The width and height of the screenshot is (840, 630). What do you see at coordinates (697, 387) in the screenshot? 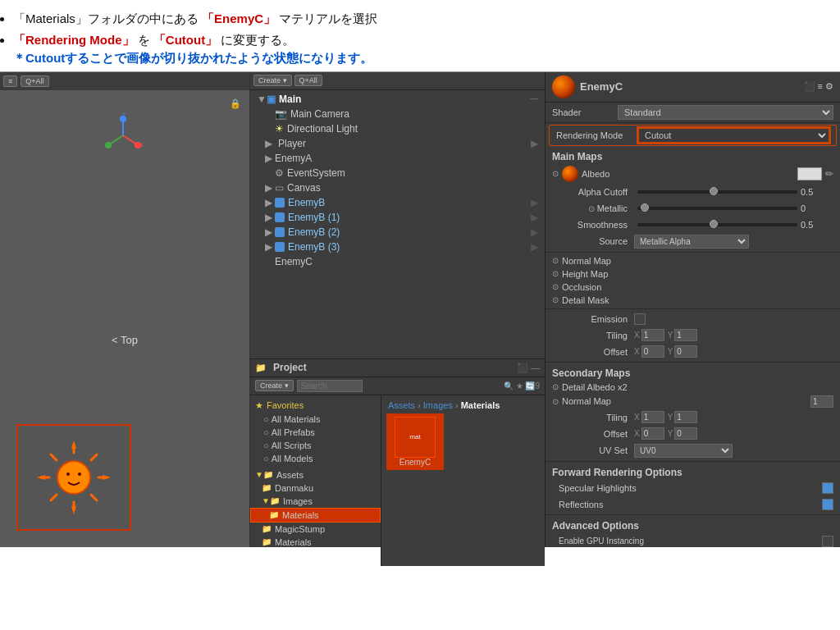
I see `detail-albedo-label: Detail Albedo x2` at bounding box center [697, 387].